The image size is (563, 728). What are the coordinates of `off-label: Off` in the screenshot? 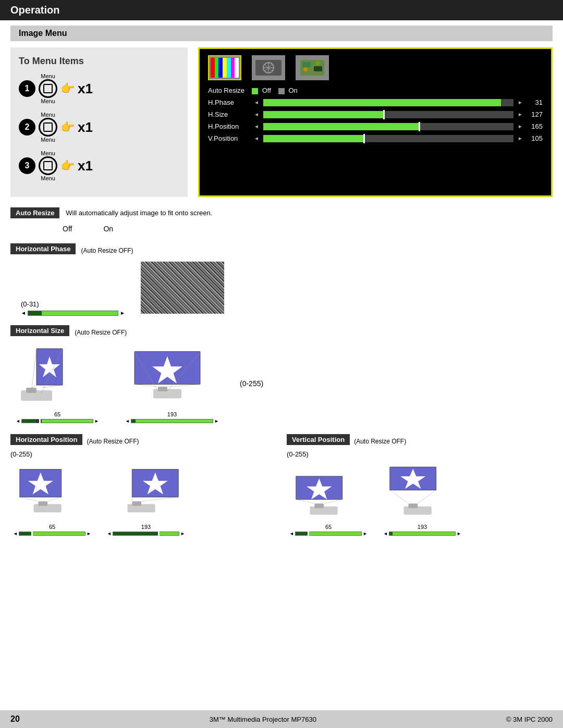 It's located at (67, 229).